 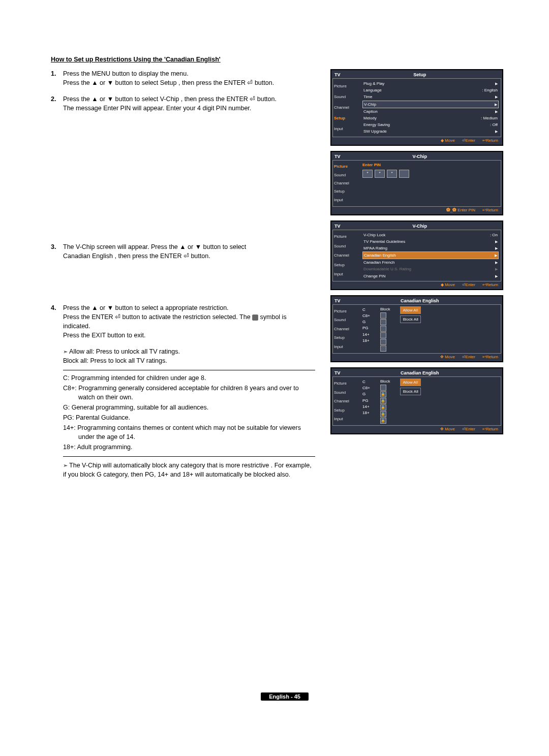 What do you see at coordinates (183, 251) in the screenshot?
I see `step-3: 3. The V-Chip screen will appear. Press …` at bounding box center [183, 251].